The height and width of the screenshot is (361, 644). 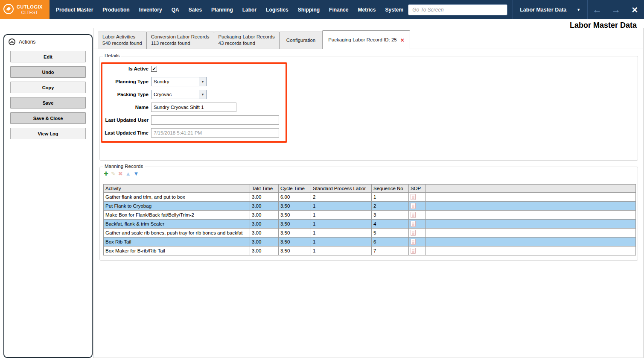 I want to click on menu-item-product-master: Product Master, so click(x=74, y=9).